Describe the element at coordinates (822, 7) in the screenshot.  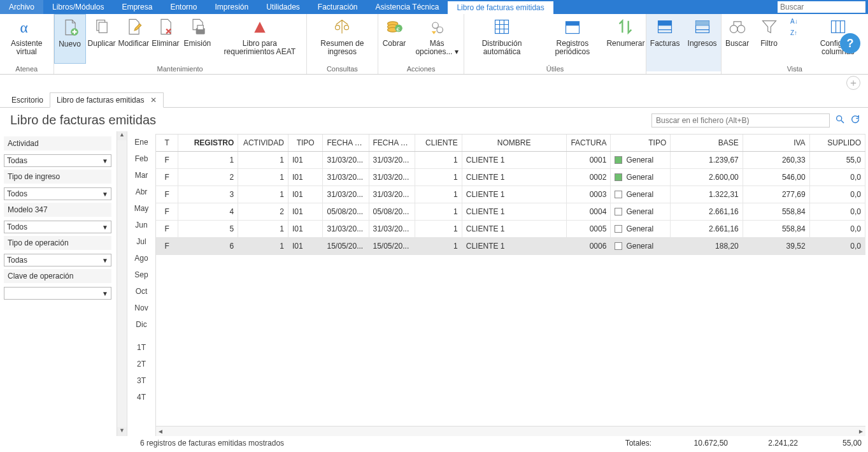
I see `global-search-input` at that location.